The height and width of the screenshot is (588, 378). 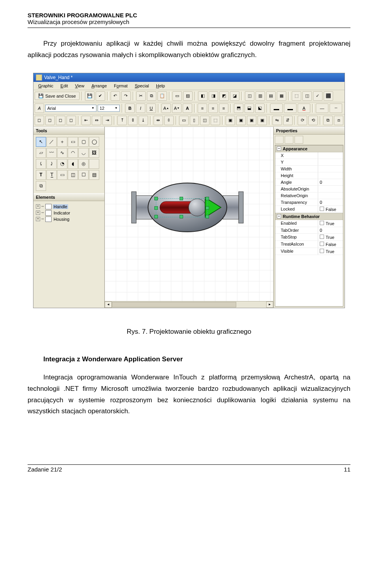 I want to click on tool-btn-d: ◨, so click(x=213, y=96).